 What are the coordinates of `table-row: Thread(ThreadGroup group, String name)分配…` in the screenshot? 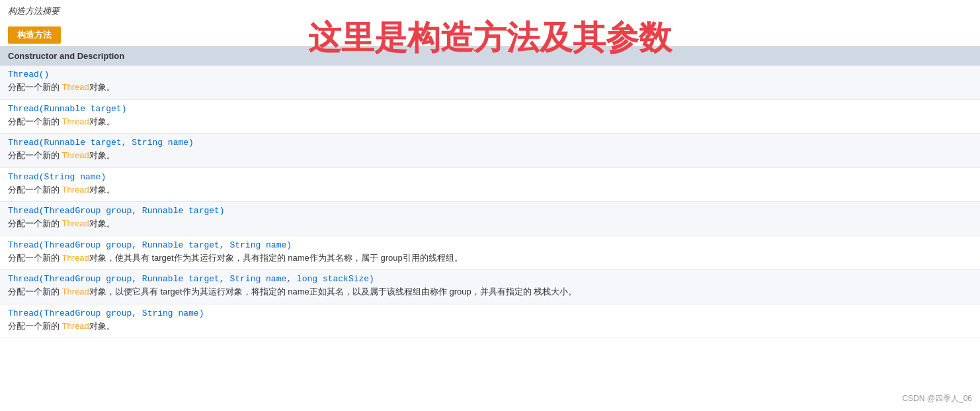 It's located at (490, 322).